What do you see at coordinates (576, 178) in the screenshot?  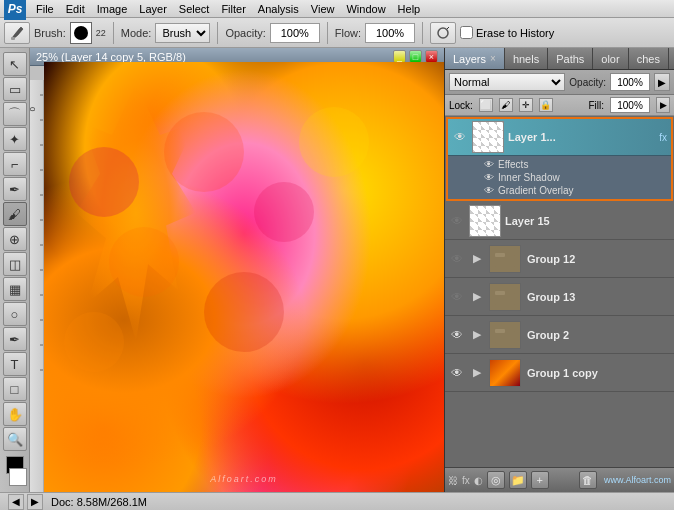 I see `inner-shadow-row: 👁 Inner Shadow` at bounding box center [576, 178].